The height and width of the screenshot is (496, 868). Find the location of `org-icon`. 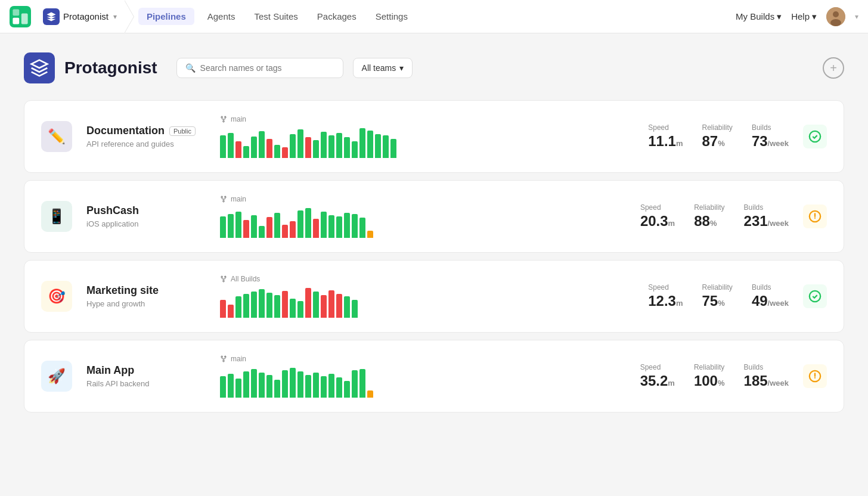

org-icon is located at coordinates (39, 68).